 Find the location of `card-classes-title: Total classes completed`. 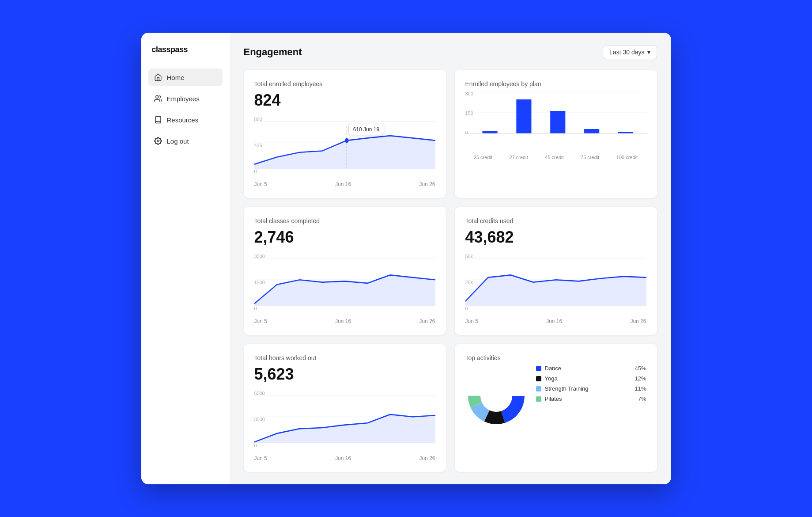

card-classes-title: Total classes completed is located at coordinates (345, 221).